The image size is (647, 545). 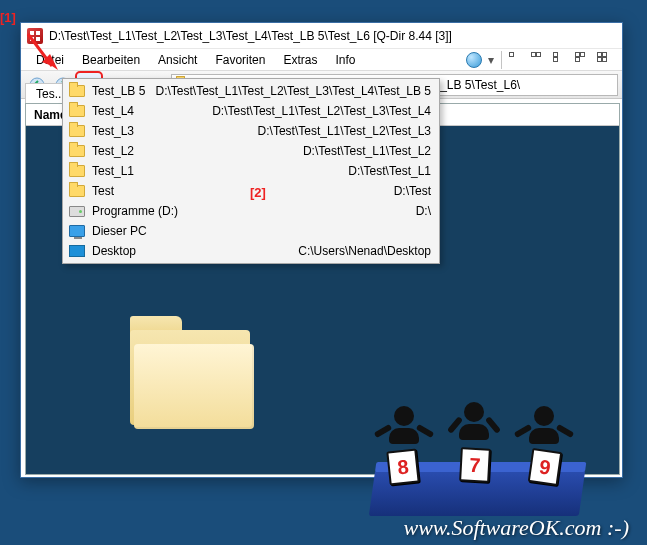 I want to click on dropdown-item-name: Dieser PC, so click(x=120, y=231).